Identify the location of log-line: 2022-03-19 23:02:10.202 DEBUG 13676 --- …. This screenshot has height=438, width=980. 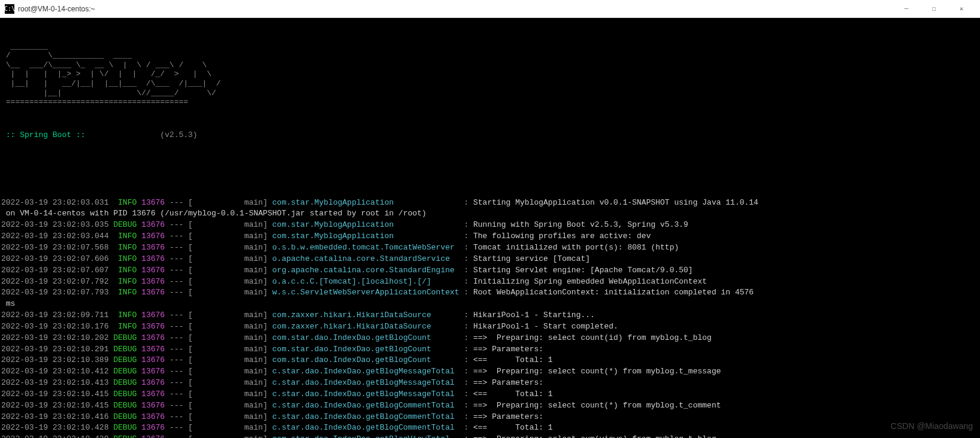
(490, 339).